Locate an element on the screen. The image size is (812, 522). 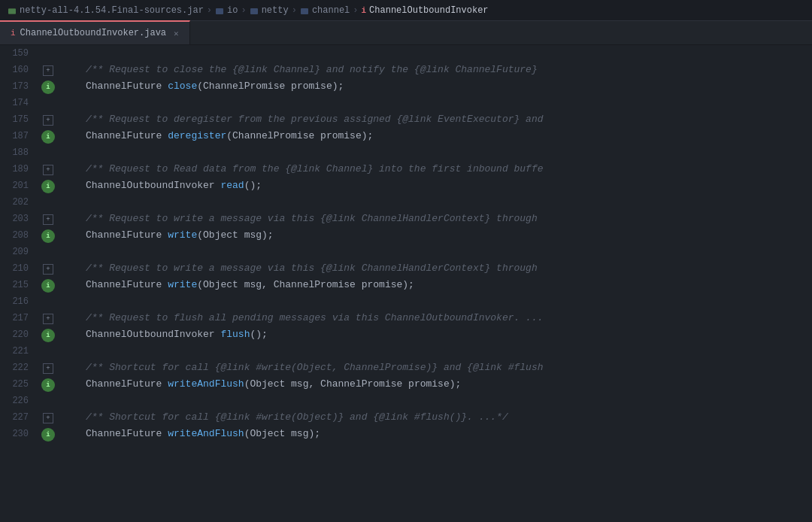
gutter-208: i is located at coordinates (48, 236).